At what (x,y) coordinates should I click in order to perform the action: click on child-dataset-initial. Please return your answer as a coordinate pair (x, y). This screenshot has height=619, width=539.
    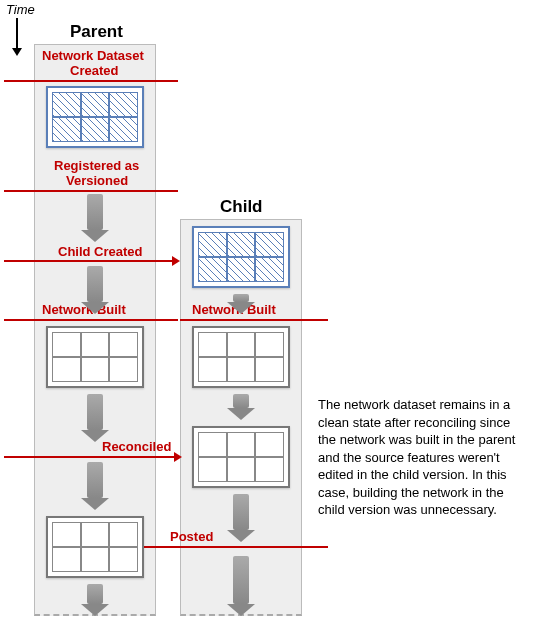
    Looking at the image, I should click on (241, 257).